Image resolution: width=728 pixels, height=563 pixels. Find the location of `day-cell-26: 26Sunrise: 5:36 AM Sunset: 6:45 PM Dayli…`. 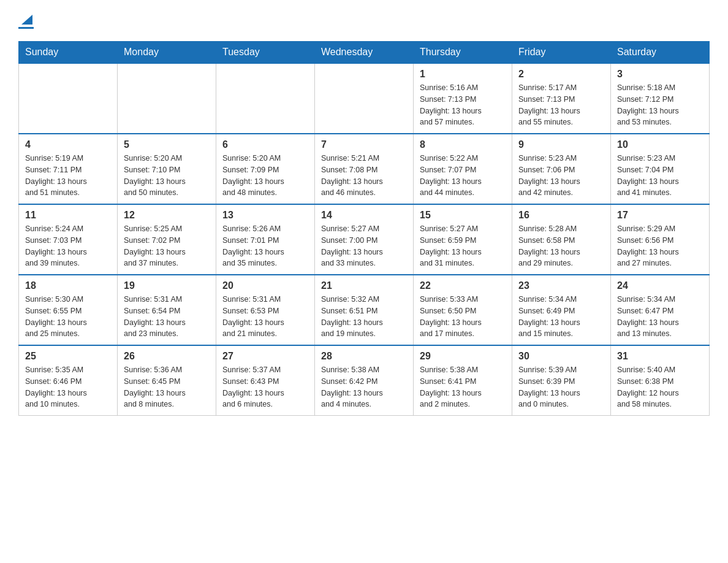

day-cell-26: 26Sunrise: 5:36 AM Sunset: 6:45 PM Dayli… is located at coordinates (167, 380).